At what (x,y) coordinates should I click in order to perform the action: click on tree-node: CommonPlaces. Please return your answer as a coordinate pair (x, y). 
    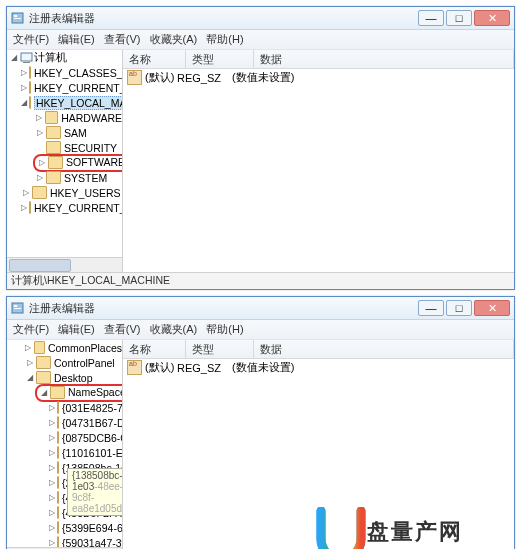
    Looking at the image, I should click on (85, 348).